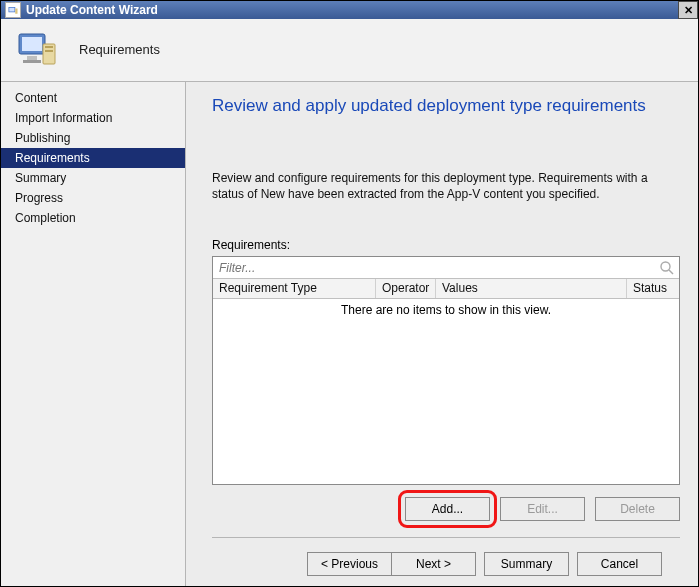 This screenshot has width=699, height=587. I want to click on cancel-button: Cancel, so click(620, 564).